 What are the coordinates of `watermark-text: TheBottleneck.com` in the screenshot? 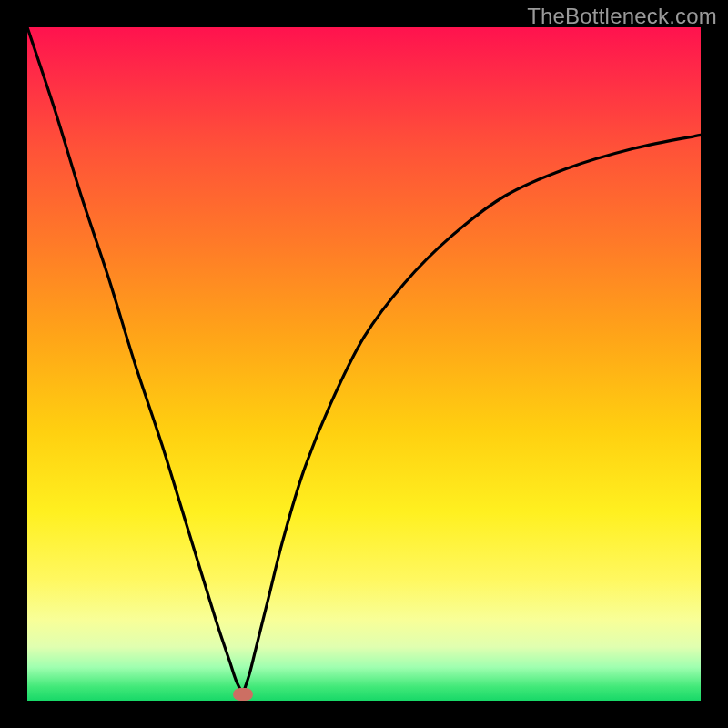 It's located at (622, 16).